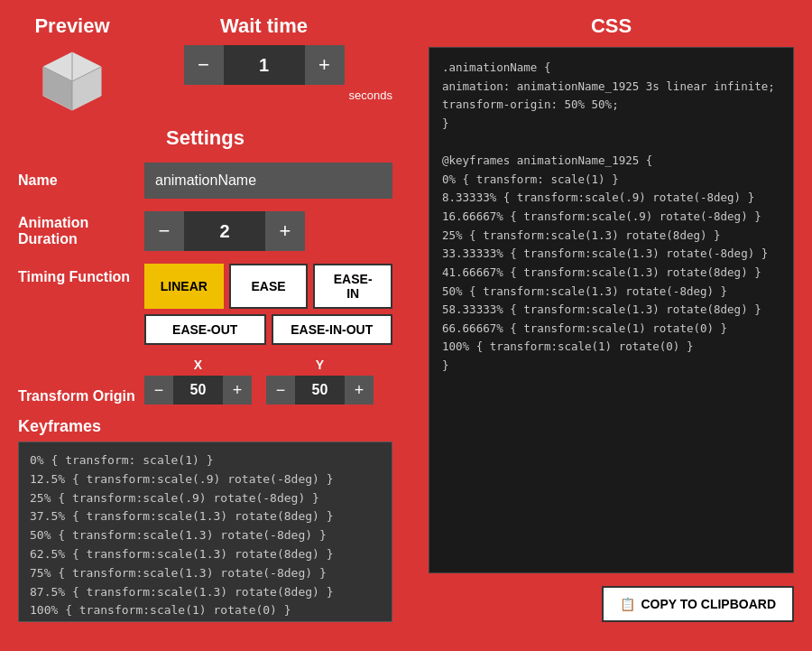 This screenshot has height=651, width=812. What do you see at coordinates (164, 231) in the screenshot?
I see `duration-minus-button: −` at bounding box center [164, 231].